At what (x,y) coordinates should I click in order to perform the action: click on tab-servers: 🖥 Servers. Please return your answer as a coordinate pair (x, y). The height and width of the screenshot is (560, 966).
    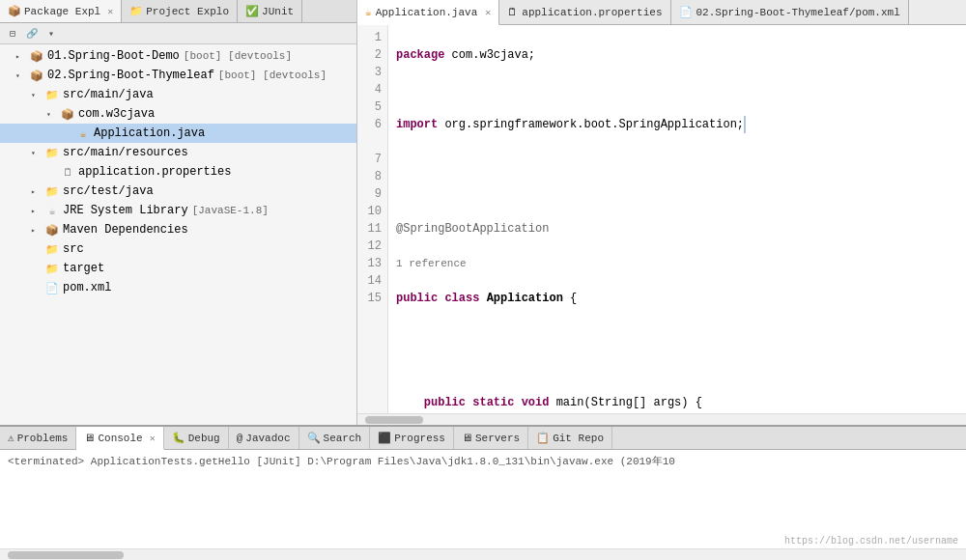
    Looking at the image, I should click on (491, 438).